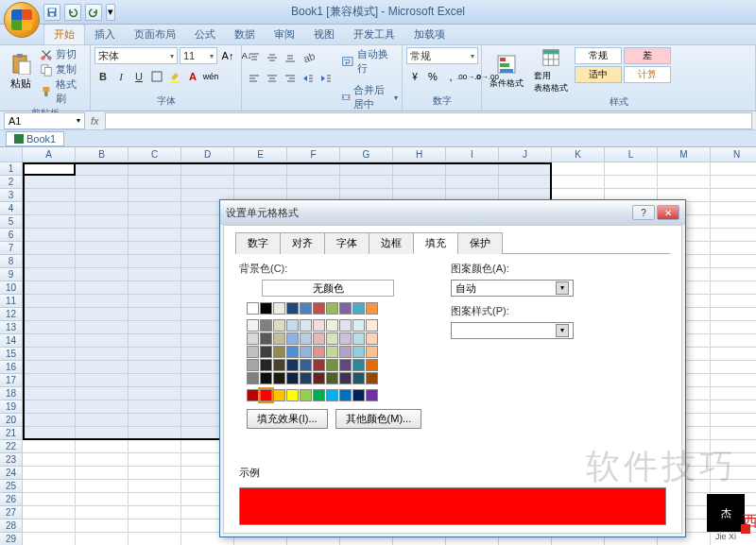  Describe the element at coordinates (11, 434) in the screenshot. I see `row-header: 21` at that location.